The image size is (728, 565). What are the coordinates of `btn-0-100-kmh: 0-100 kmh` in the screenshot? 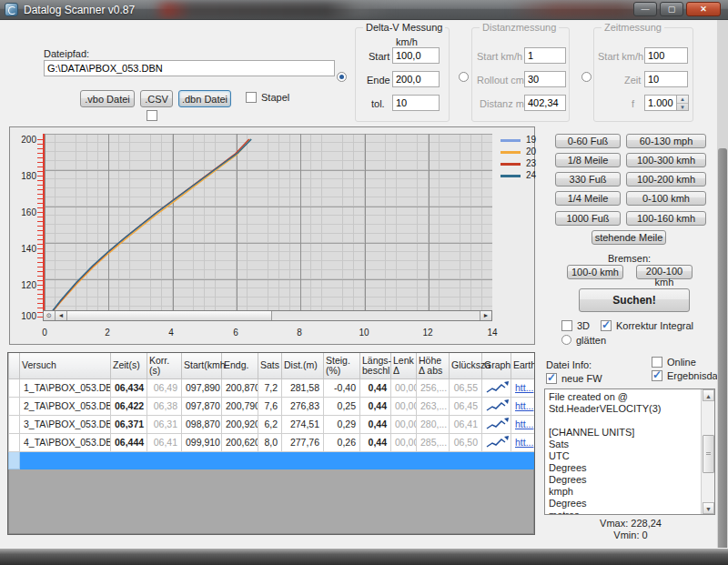 It's located at (666, 198).